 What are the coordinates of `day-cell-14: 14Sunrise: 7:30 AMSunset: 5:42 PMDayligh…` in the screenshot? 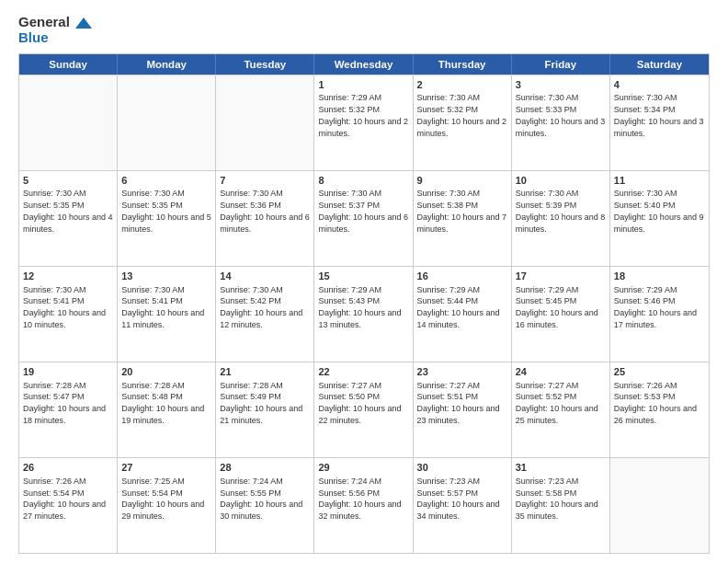 It's located at (265, 315).